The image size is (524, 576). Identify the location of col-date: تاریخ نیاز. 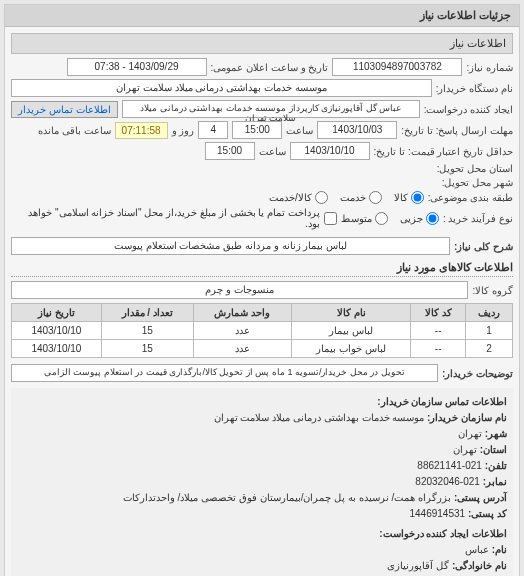
(57, 313).